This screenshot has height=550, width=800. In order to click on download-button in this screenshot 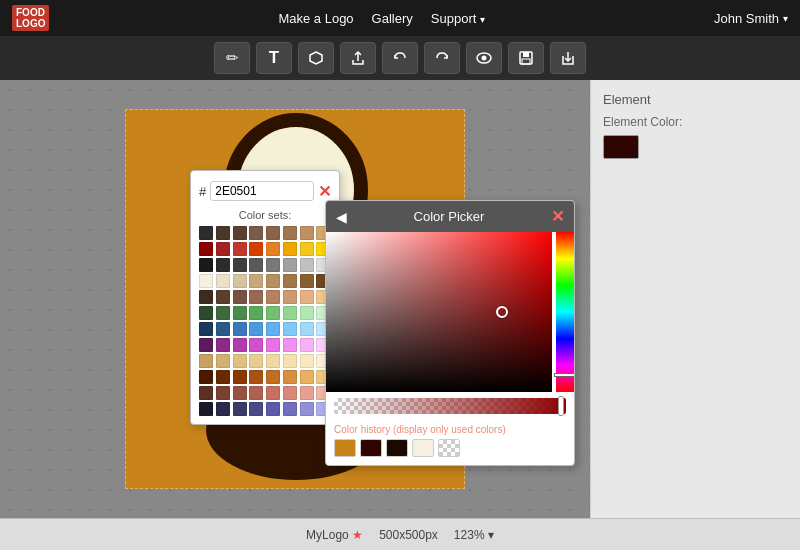, I will do `click(568, 58)`.